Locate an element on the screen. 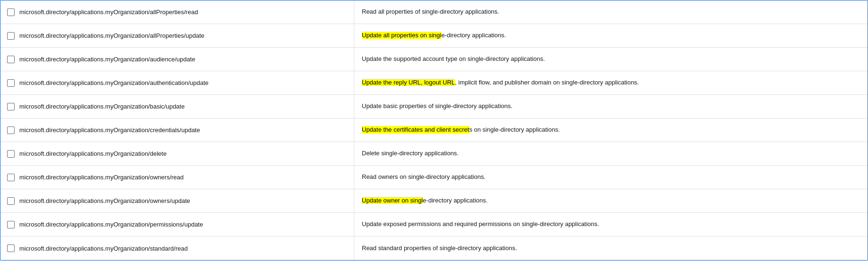  description-text: Delete single-directory applications. is located at coordinates (410, 153).